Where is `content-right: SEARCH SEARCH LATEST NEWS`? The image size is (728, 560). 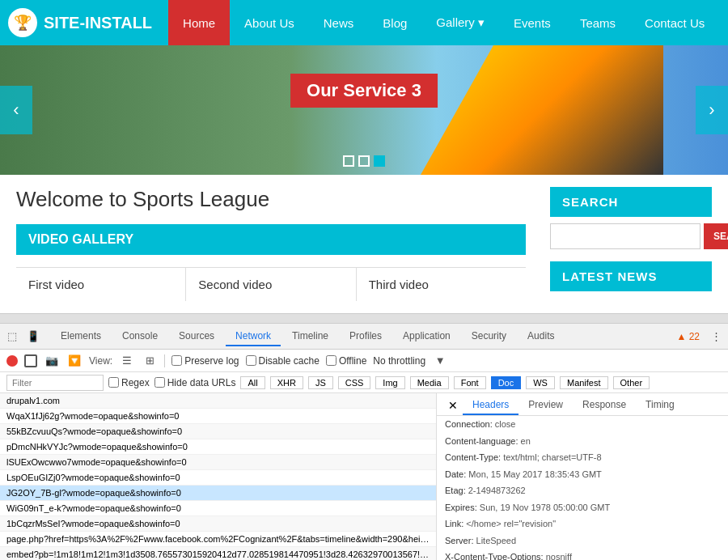 content-right: SEARCH SEARCH LATEST NEWS is located at coordinates (631, 244).